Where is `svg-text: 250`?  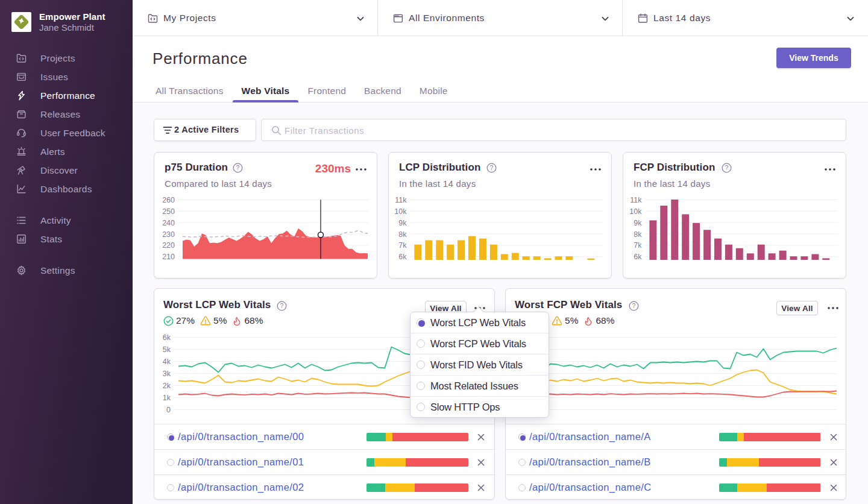
svg-text: 250 is located at coordinates (169, 212).